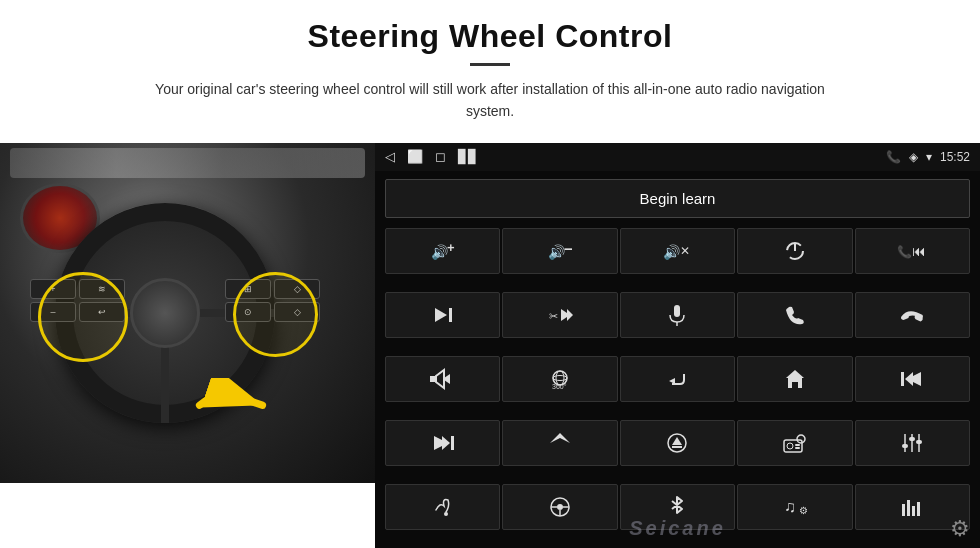  Describe the element at coordinates (912, 443) in the screenshot. I see `settings-sliders-button` at that location.